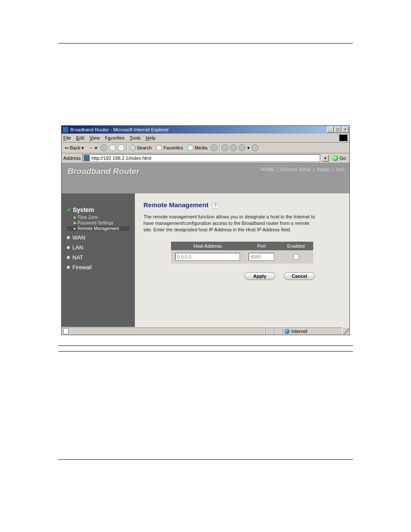 This screenshot has width=411, height=532. I want to click on menu-view: View, so click(95, 138).